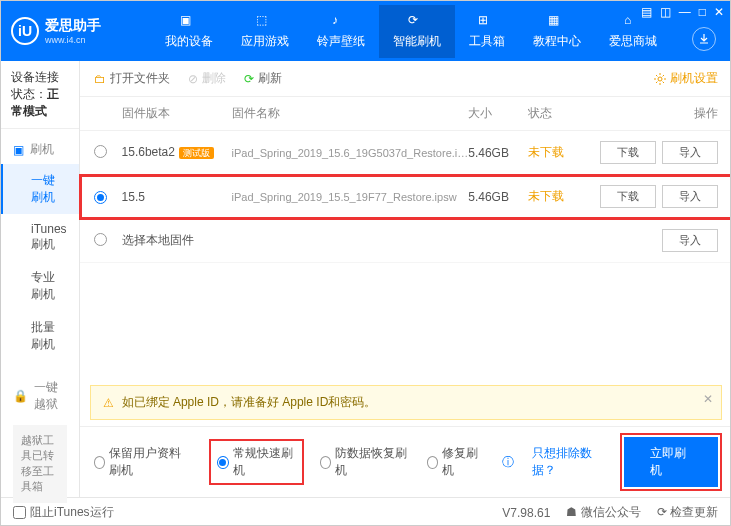 This screenshot has width=731, height=526. What do you see at coordinates (662, 512) in the screenshot?
I see `update-icon: ⟳` at bounding box center [662, 512].